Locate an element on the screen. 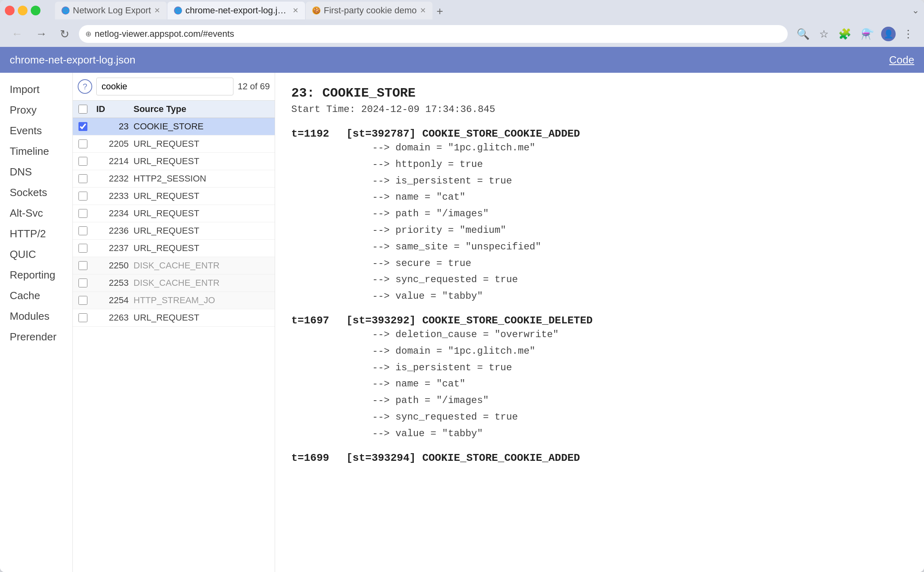 The image size is (924, 572). tab-icon-export: 🌐 is located at coordinates (66, 11).